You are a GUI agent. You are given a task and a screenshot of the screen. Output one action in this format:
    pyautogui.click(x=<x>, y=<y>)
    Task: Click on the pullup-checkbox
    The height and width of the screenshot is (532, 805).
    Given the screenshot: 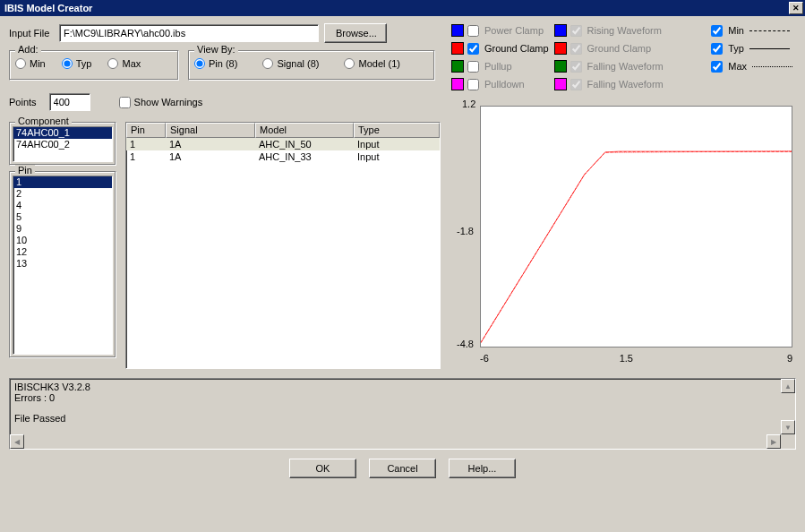 What is the action you would take?
    pyautogui.click(x=473, y=66)
    